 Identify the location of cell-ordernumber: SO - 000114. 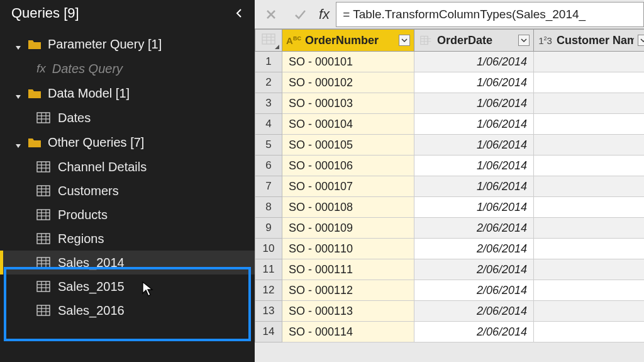
(348, 332).